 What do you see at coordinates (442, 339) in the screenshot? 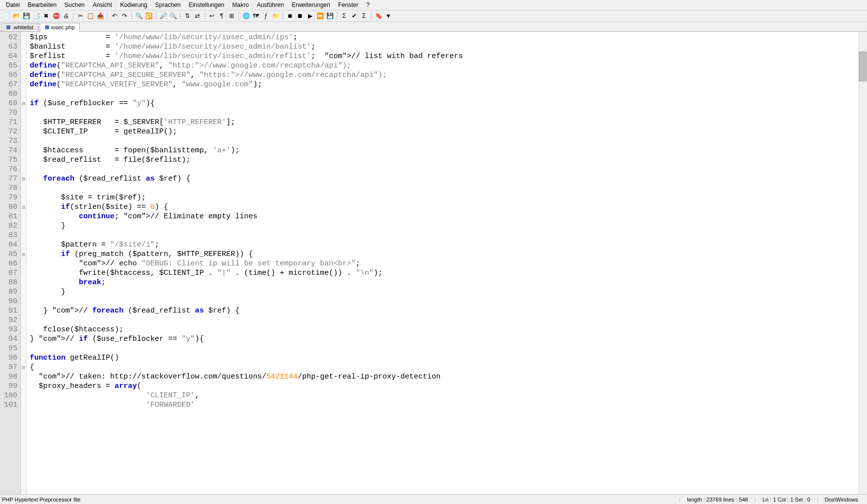
I see `code-line: } "com">// if ($use_refblocker == "y"){` at bounding box center [442, 339].